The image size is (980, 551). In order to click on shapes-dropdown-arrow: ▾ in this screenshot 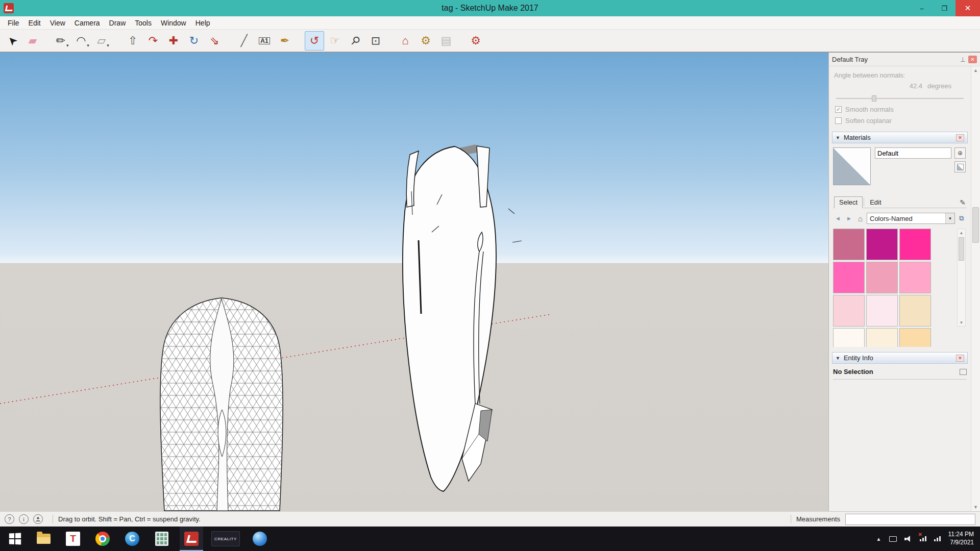, I will do `click(108, 46)`.